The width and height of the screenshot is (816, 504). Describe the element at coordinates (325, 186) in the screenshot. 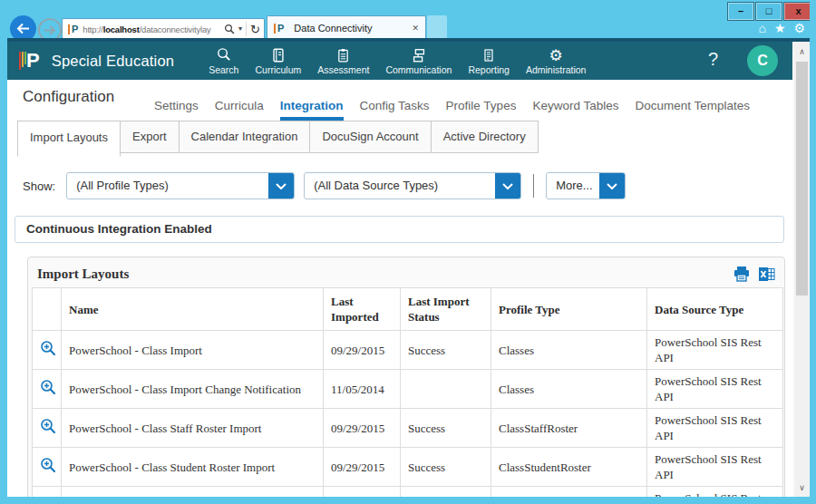

I see `filter-row: Show: (All Profile Types) (All Data Sour…` at that location.